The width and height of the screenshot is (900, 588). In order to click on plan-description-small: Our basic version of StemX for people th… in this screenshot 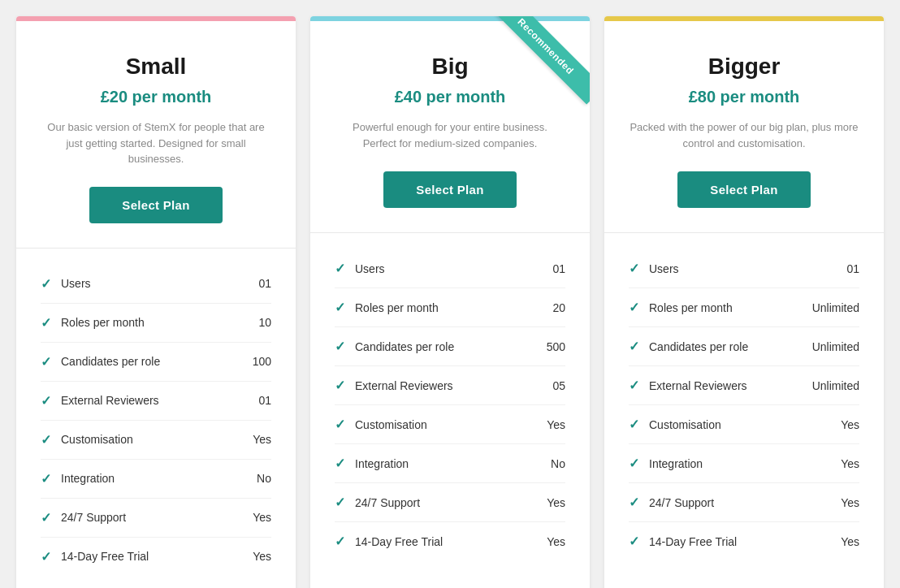, I will do `click(156, 143)`.